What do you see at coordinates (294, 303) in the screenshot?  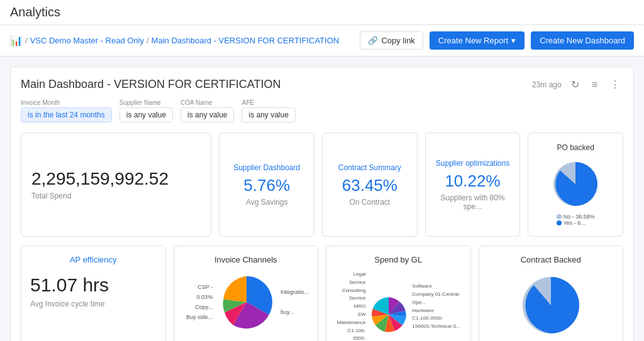 I see `inv-right-labels: Integratio... buy...` at bounding box center [294, 303].